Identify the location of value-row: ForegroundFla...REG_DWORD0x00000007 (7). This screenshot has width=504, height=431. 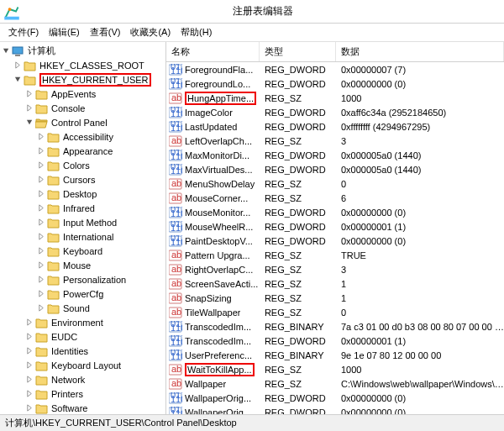
(335, 69).